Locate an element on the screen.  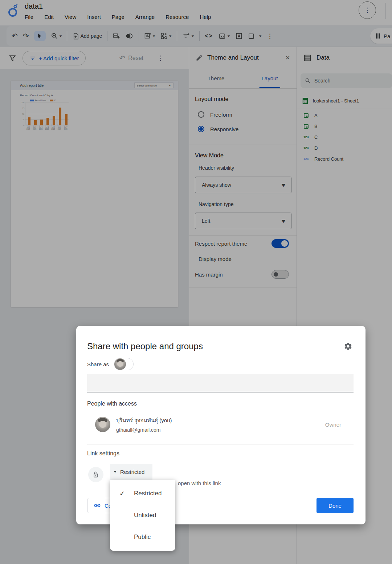
divider is located at coordinates (220, 444).